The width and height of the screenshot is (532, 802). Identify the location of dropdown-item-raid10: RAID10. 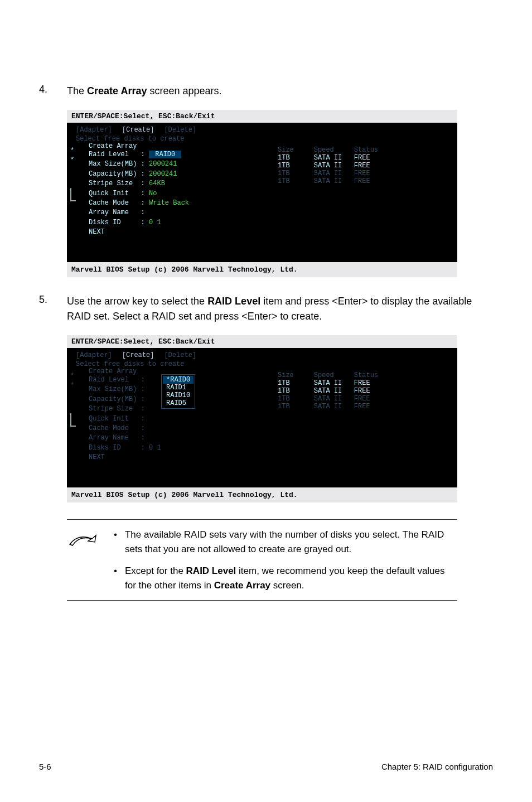
(178, 395).